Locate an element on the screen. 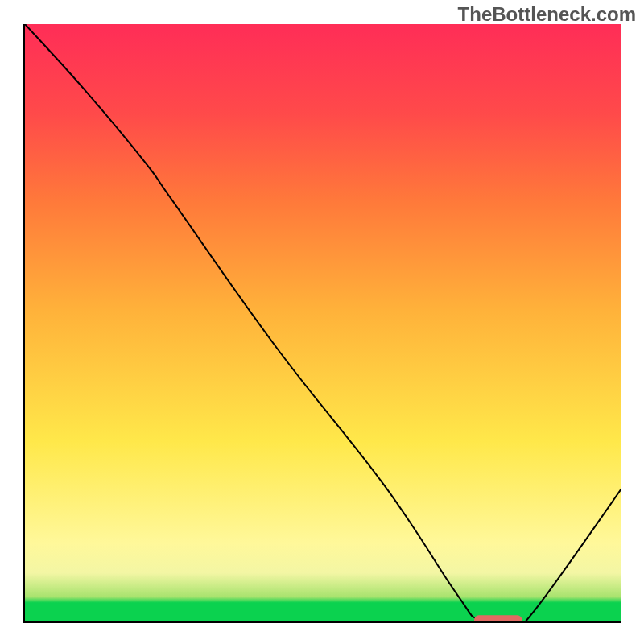 The width and height of the screenshot is (644, 644). watermark-label: TheBottleneck.com is located at coordinates (547, 14).